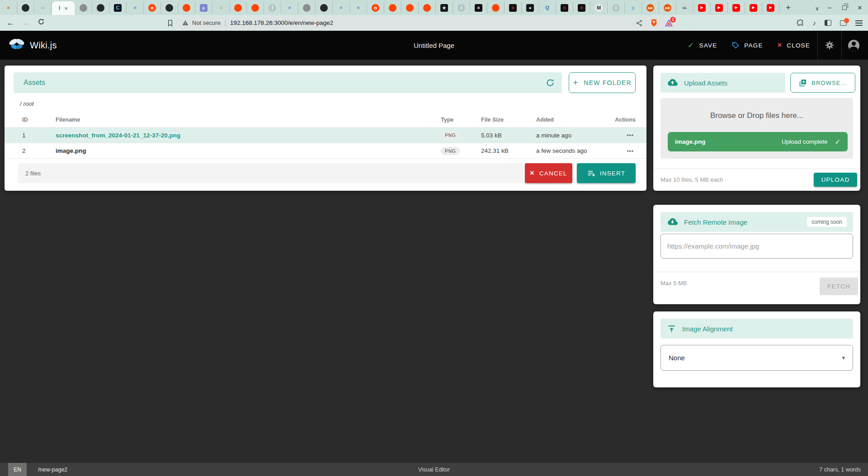  I want to click on upload-hint: Max 10 files, 5 MB each, so click(692, 180).